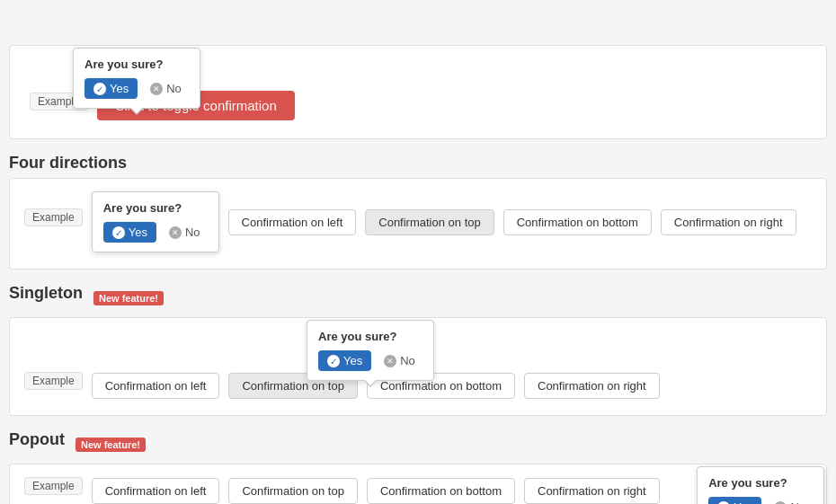 This screenshot has width=836, height=504. Describe the element at coordinates (165, 88) in the screenshot. I see `no-button: No` at that location.